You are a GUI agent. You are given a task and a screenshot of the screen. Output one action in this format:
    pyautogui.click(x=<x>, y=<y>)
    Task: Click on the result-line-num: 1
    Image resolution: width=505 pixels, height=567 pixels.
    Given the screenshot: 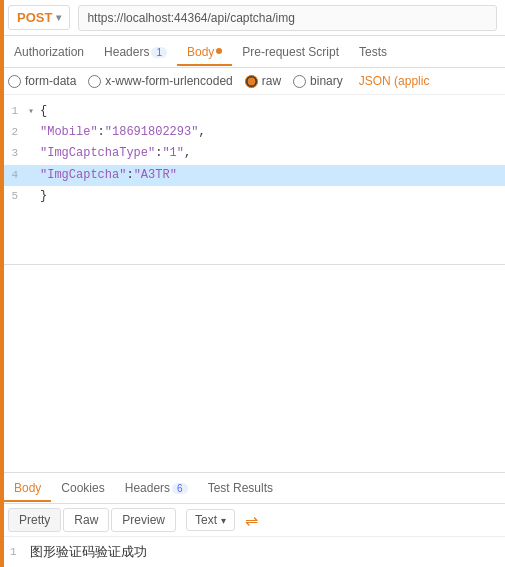 What is the action you would take?
    pyautogui.click(x=20, y=552)
    